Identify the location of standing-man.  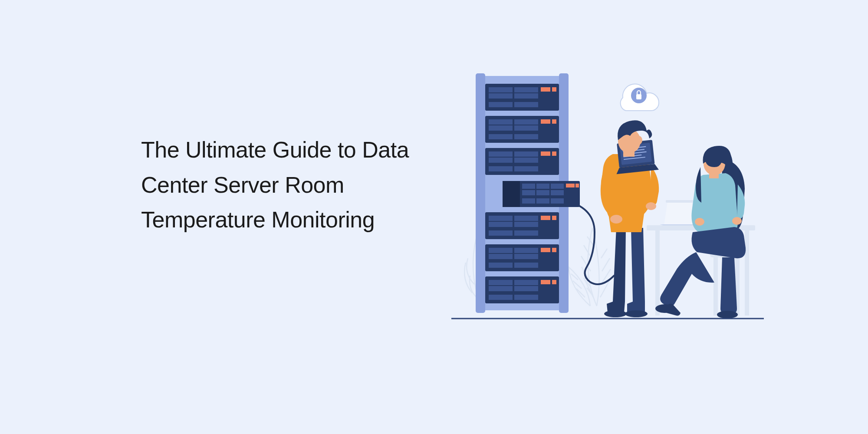
(630, 219).